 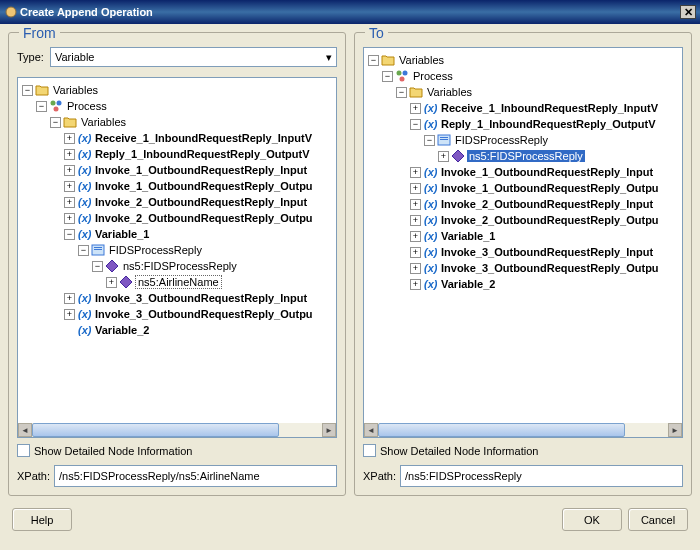 I want to click on process-icon, so click(x=402, y=76).